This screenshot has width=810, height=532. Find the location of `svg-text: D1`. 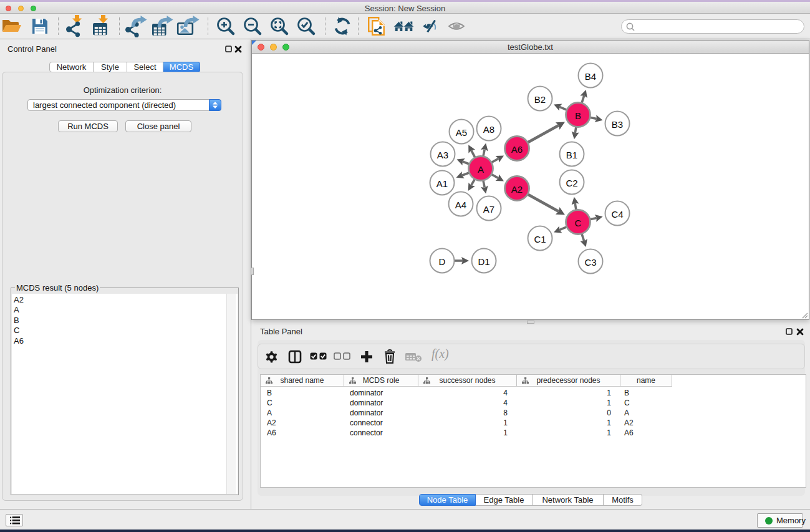

svg-text: D1 is located at coordinates (484, 262).